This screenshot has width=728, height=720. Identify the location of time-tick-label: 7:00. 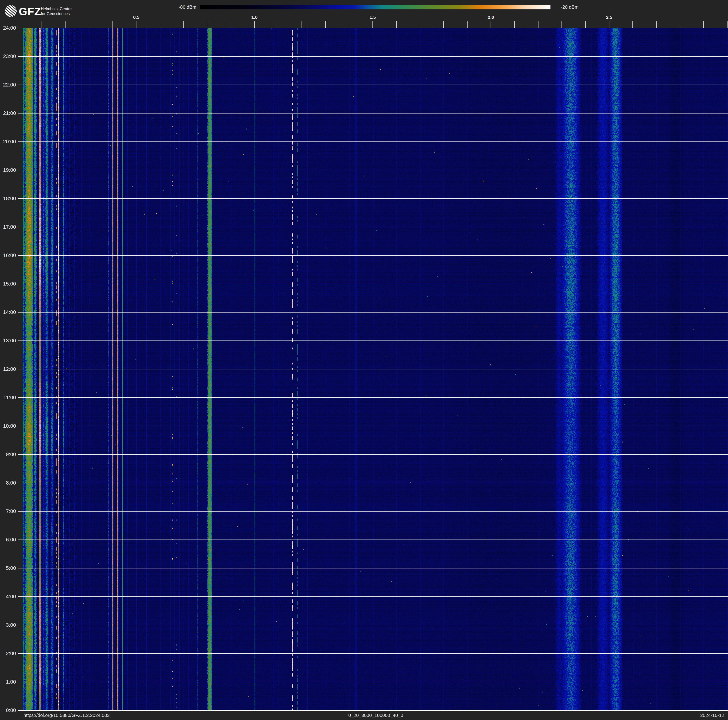
(8, 511).